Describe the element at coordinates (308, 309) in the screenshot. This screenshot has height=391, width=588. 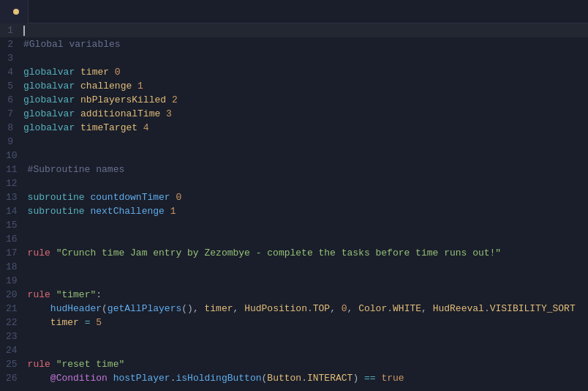
I see `code-content: hudHeader(getAllPlayers(), timer, HudPos…` at that location.